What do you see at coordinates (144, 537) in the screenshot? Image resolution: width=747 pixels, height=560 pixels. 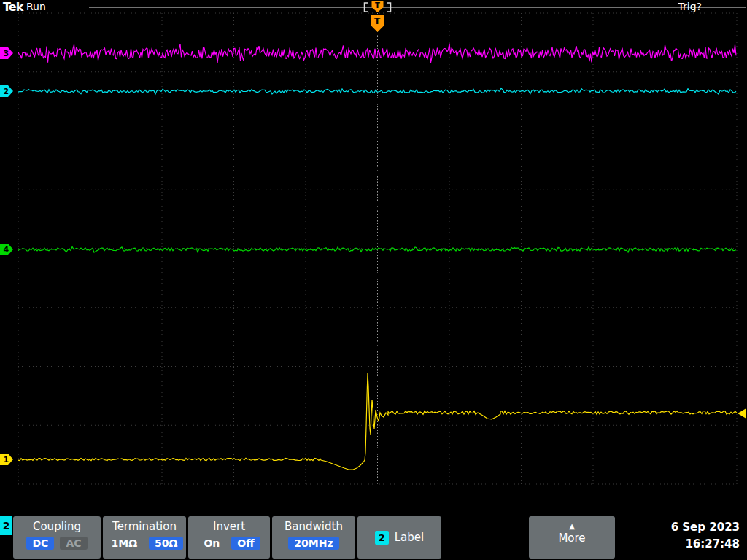 I see `termination-button: Termination 1MΩ 50Ω` at bounding box center [144, 537].